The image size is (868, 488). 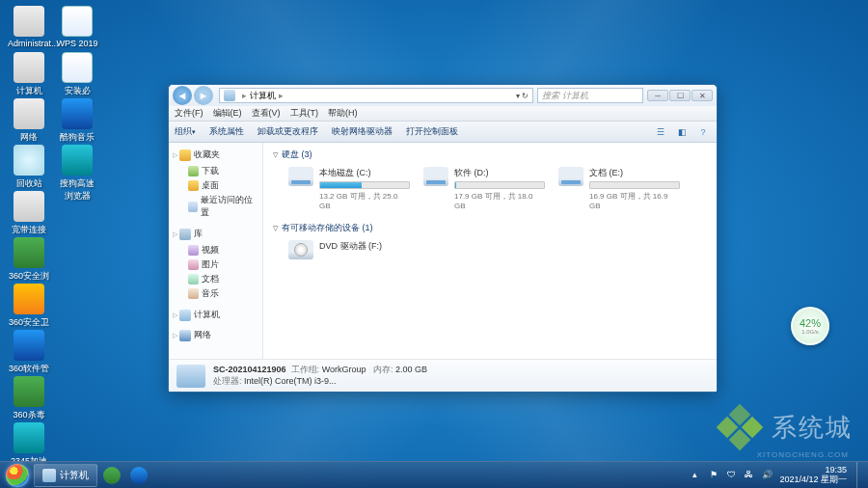 What do you see at coordinates (216, 264) in the screenshot?
I see `nav-item: 图片` at bounding box center [216, 264].